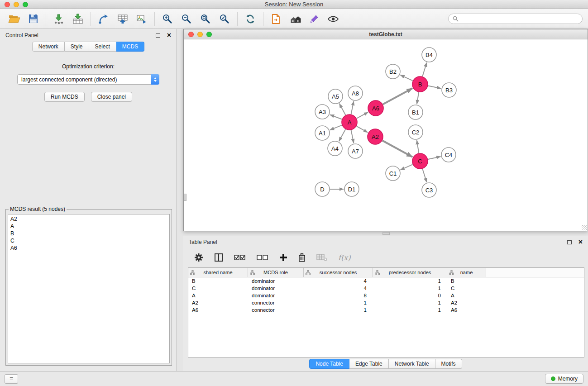  I want to click on graph-node-A7: A7, so click(355, 151).